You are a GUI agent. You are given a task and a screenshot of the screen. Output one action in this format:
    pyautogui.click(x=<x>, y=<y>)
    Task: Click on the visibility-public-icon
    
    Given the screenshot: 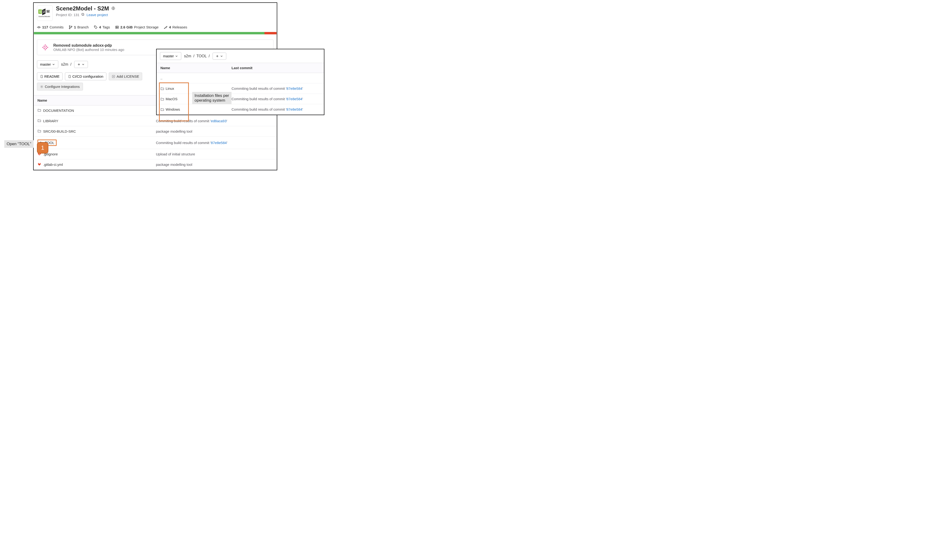 What is the action you would take?
    pyautogui.click(x=113, y=9)
    